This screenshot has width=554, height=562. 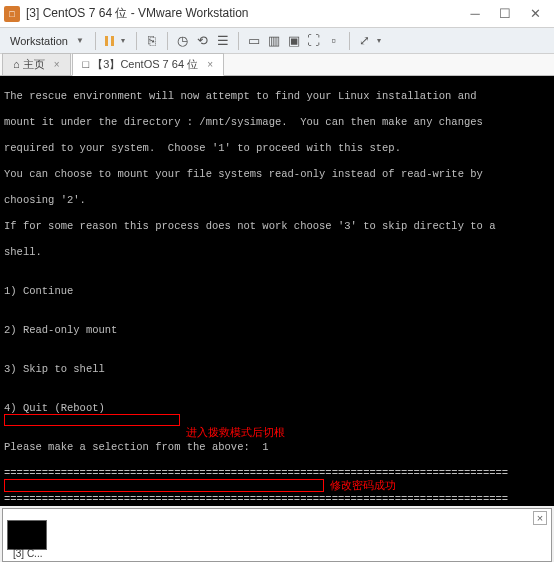 What do you see at coordinates (475, 14) in the screenshot?
I see `minimize-button: ─` at bounding box center [475, 14].